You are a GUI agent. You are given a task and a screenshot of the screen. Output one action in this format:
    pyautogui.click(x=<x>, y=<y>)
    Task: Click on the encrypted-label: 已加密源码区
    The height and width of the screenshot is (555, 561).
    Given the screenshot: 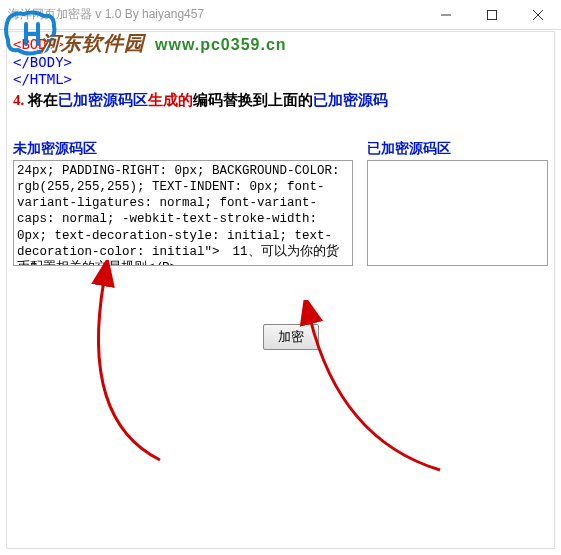 What is the action you would take?
    pyautogui.click(x=458, y=149)
    